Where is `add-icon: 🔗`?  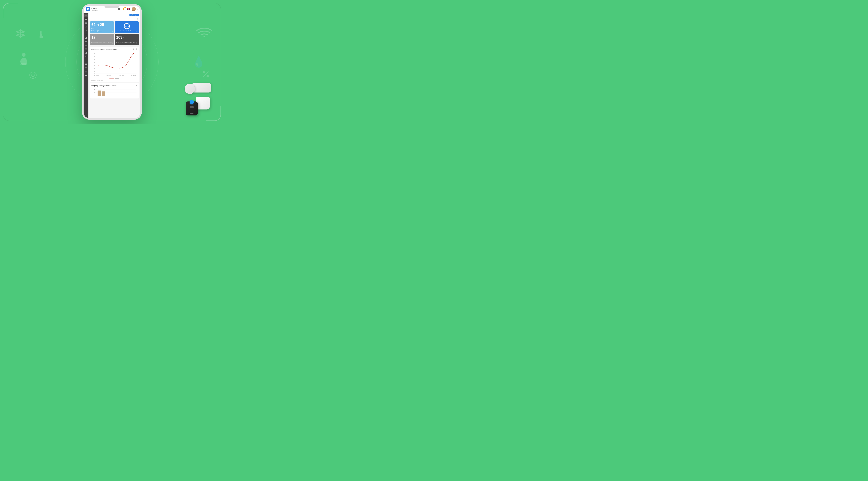 add-icon: 🔗 is located at coordinates (132, 15).